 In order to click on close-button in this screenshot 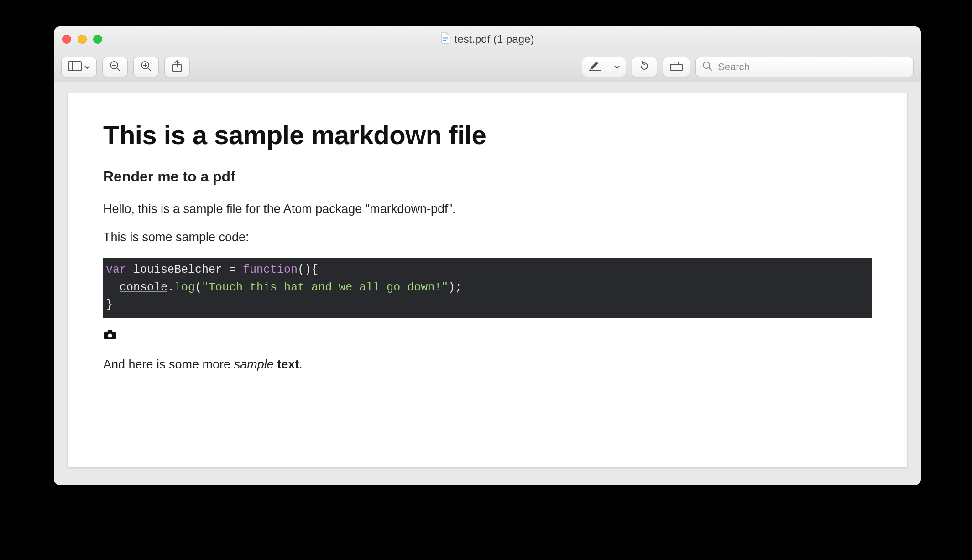, I will do `click(67, 39)`.